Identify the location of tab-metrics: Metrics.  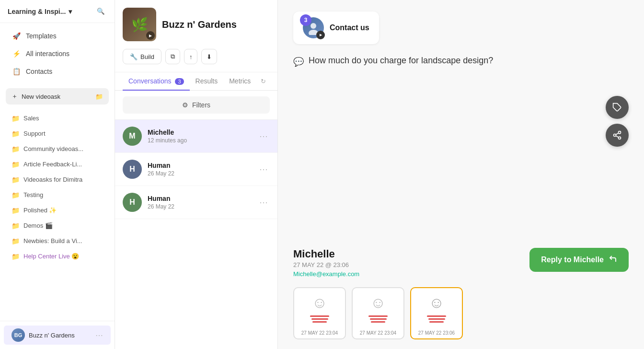
(240, 81).